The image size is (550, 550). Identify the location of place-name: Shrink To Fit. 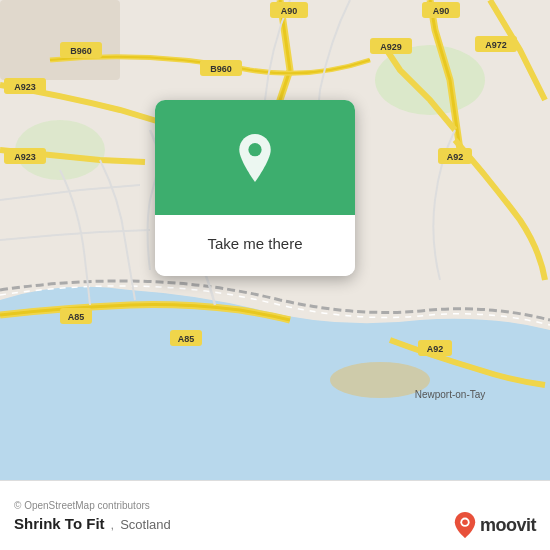
(60, 524).